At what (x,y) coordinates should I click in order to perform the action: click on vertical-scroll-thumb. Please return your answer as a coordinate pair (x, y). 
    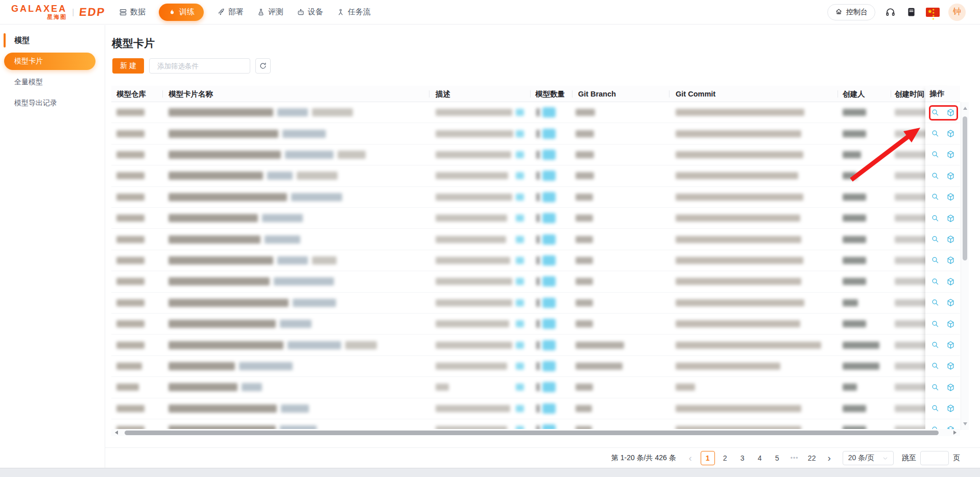
    Looking at the image, I should click on (965, 188).